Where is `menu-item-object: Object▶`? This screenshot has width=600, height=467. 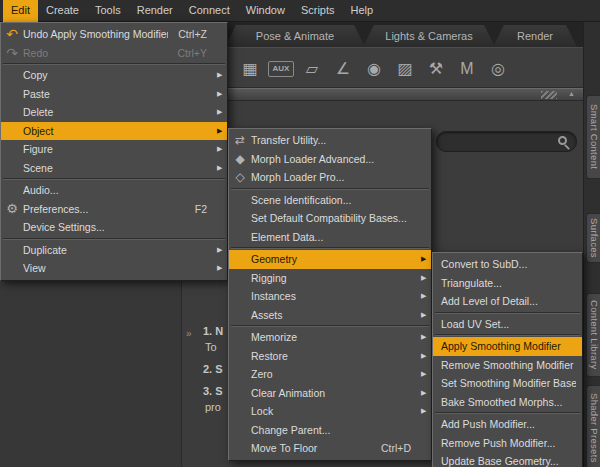 menu-item-object: Object▶ is located at coordinates (114, 132).